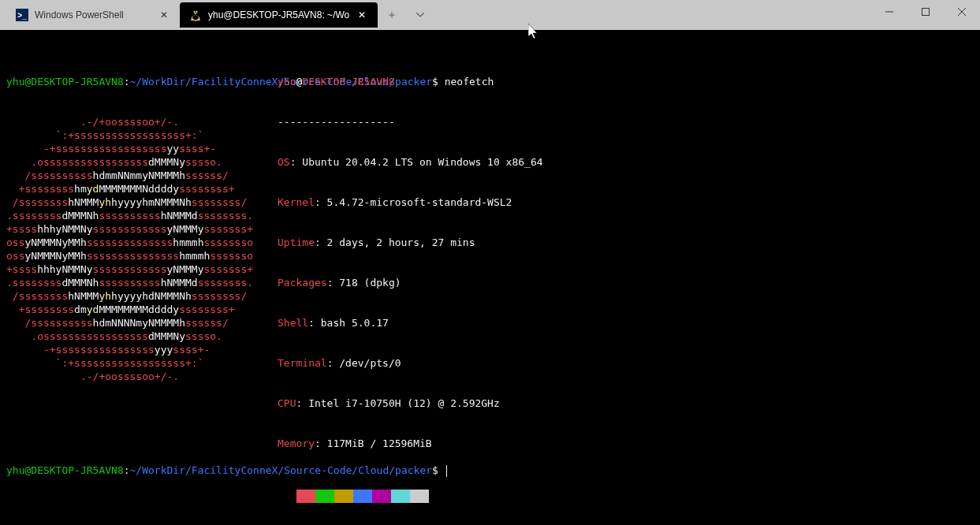 Image resolution: width=980 pixels, height=525 pixels. Describe the element at coordinates (221, 15) in the screenshot. I see `tab-strip: >_ Windows PowerShell ✕ yhu@DESKTOP-JR5A…` at that location.